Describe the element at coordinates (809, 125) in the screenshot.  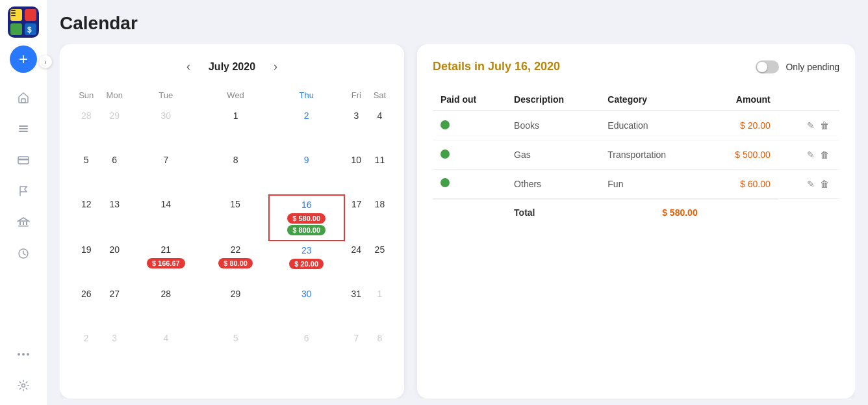
I see `row-0-actions: ✎🗑` at that location.